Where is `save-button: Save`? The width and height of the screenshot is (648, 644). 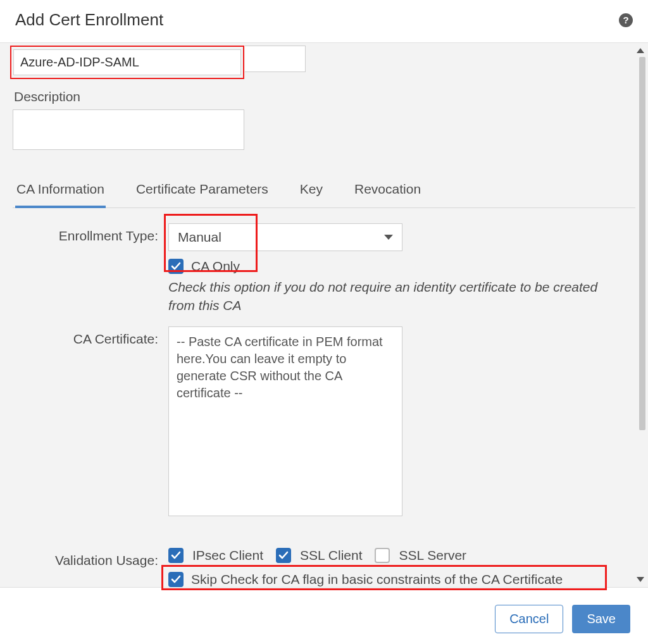
save-button: Save is located at coordinates (601, 619).